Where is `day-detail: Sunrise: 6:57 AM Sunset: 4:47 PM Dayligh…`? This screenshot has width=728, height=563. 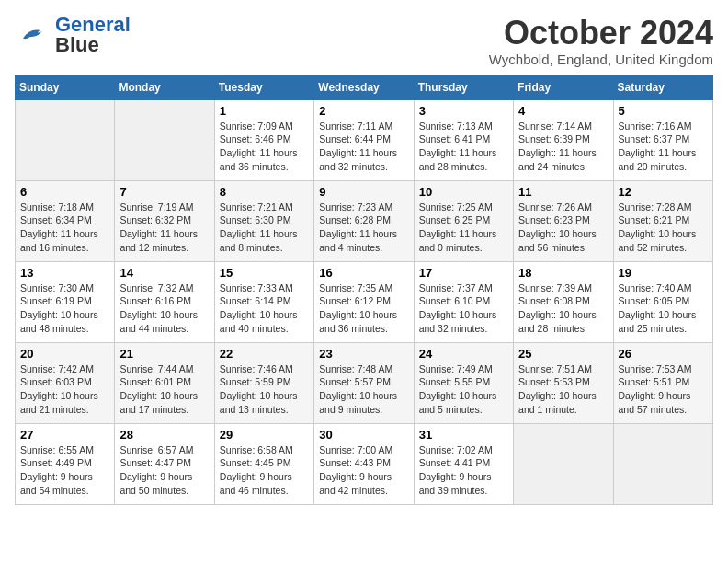 day-detail: Sunrise: 6:57 AM Sunset: 4:47 PM Dayligh… is located at coordinates (164, 471).